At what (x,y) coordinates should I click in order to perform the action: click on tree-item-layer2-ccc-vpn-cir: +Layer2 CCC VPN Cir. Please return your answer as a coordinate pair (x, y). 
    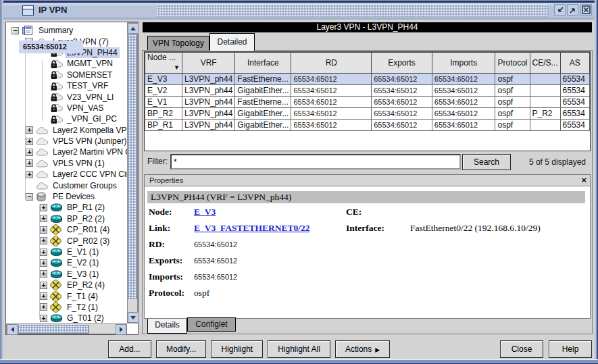
    Looking at the image, I should click on (66, 174).